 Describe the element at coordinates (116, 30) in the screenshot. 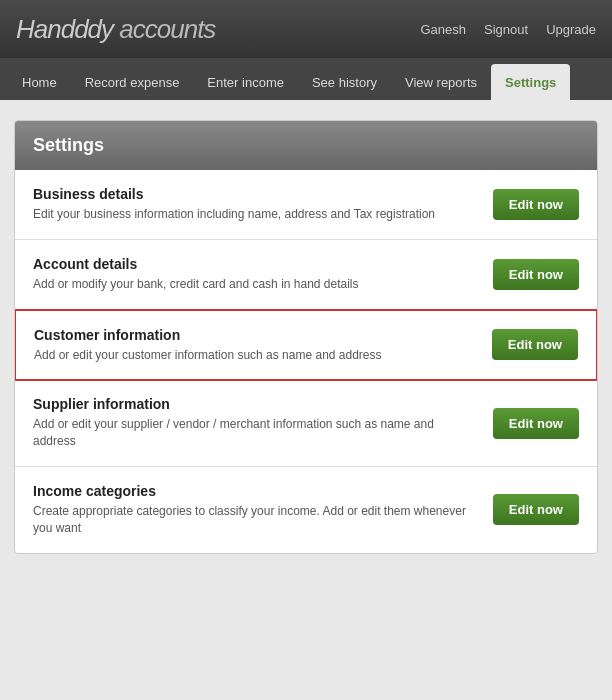

I see `app-logo: Handddy accounts` at that location.